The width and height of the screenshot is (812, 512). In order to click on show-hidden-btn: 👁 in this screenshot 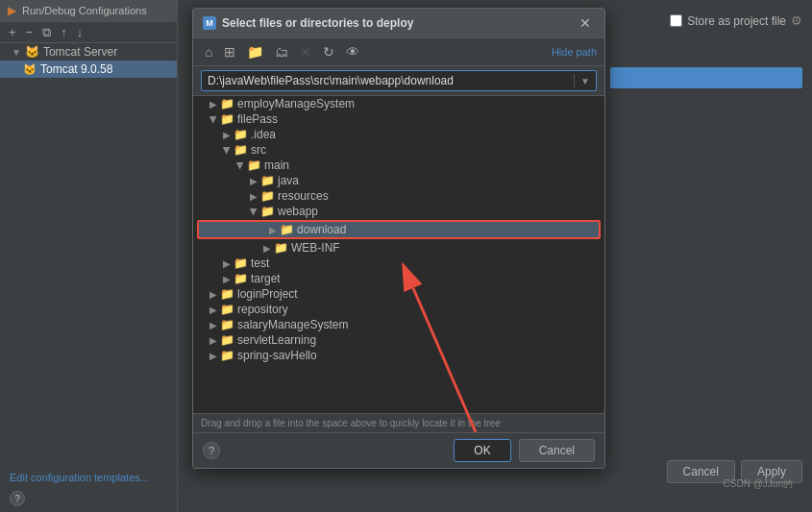, I will do `click(353, 52)`.